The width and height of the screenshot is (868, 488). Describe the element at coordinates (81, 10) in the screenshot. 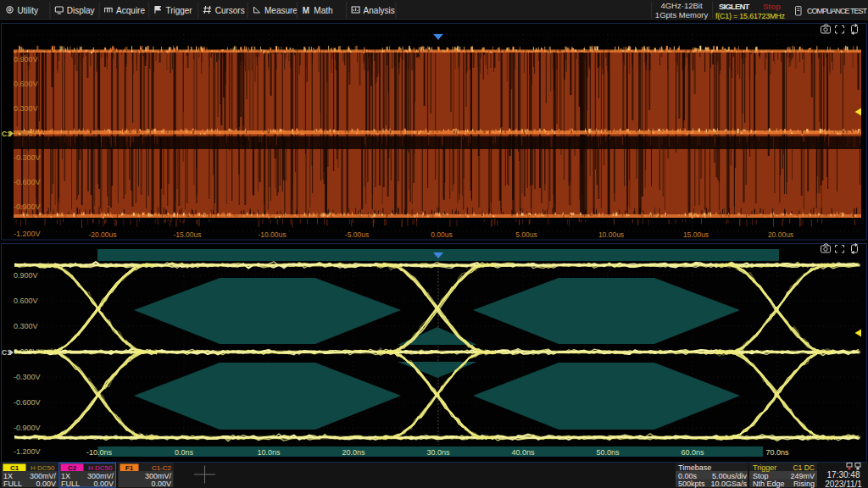

I see `svg-text: Display` at that location.